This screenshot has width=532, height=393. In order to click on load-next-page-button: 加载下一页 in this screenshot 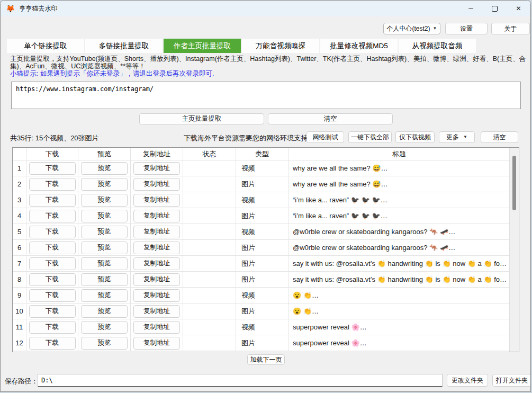, I will do `click(266, 360)`.